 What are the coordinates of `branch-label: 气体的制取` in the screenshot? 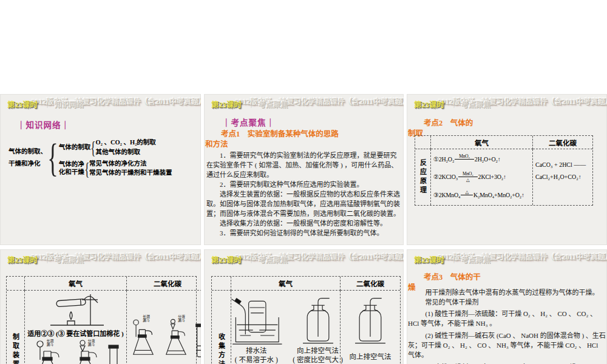 It's located at (75, 147).